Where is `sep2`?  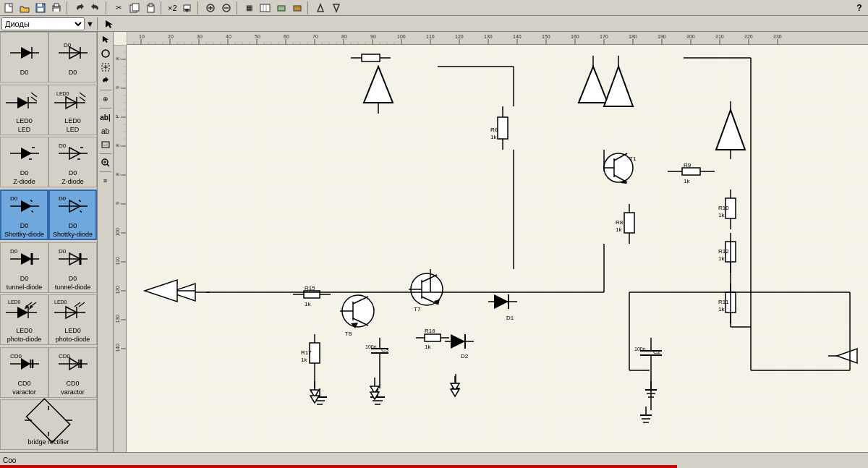 sep2 is located at coordinates (107, 8).